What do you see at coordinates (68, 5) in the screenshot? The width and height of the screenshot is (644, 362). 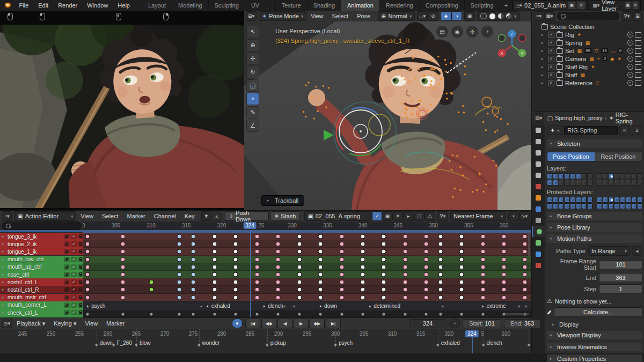 I see `menu-render: Render` at bounding box center [68, 5].